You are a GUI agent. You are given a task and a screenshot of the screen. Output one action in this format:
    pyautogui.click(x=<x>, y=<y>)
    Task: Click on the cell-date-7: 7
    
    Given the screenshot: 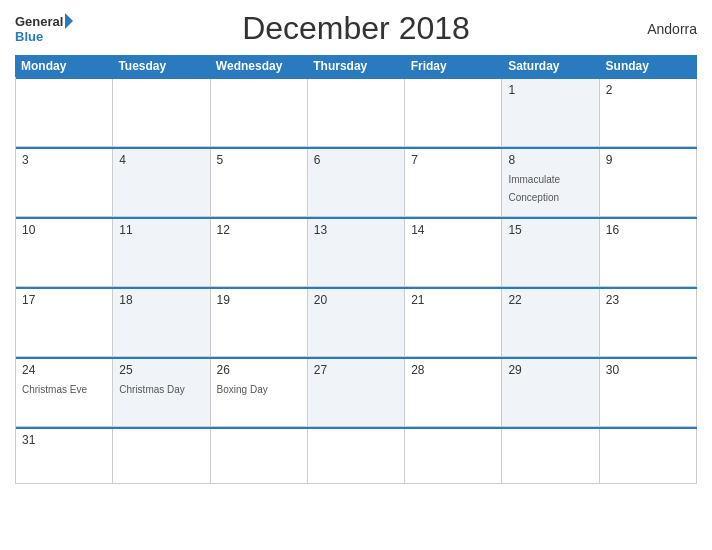 What is the action you would take?
    pyautogui.click(x=453, y=160)
    